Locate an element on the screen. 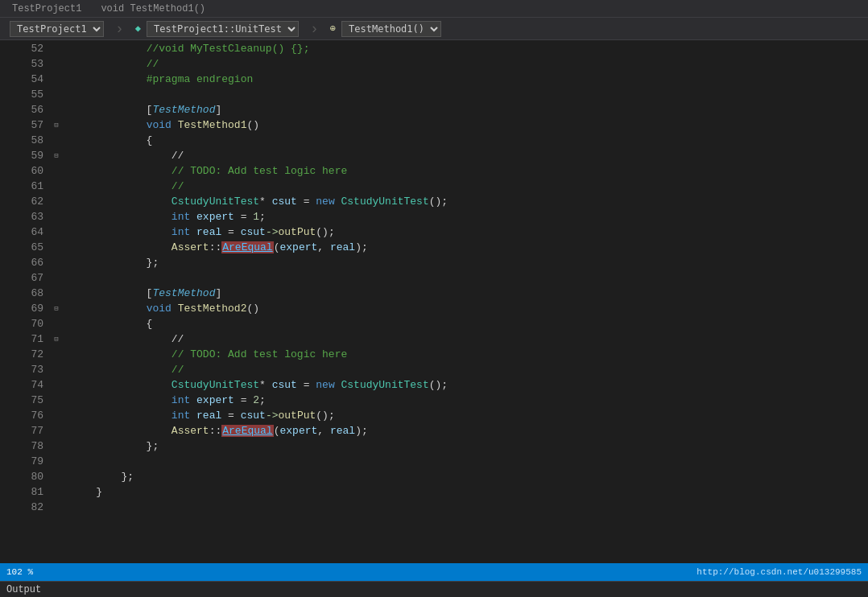  code-line: void TestMethod2() is located at coordinates (469, 309).